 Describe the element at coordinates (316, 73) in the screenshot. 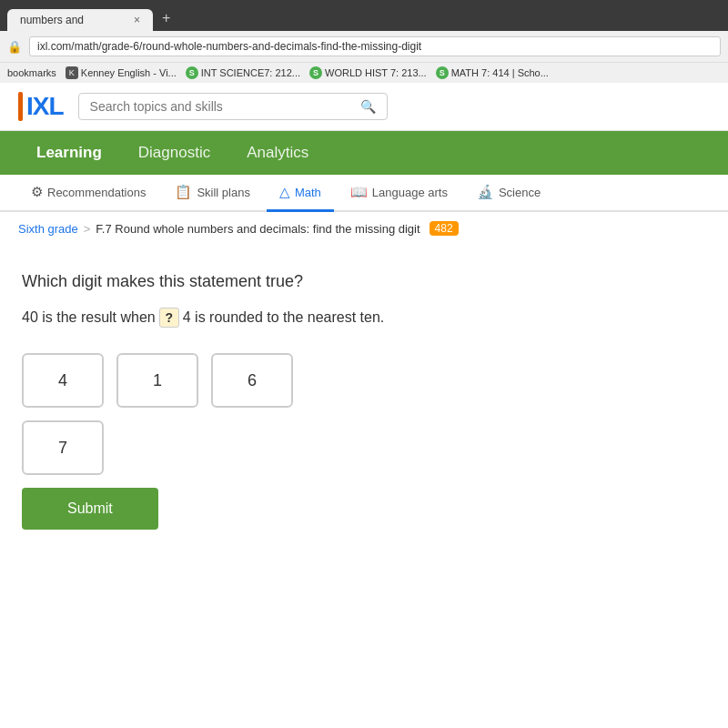

I see `bookmark-icon-world-hist: S` at that location.